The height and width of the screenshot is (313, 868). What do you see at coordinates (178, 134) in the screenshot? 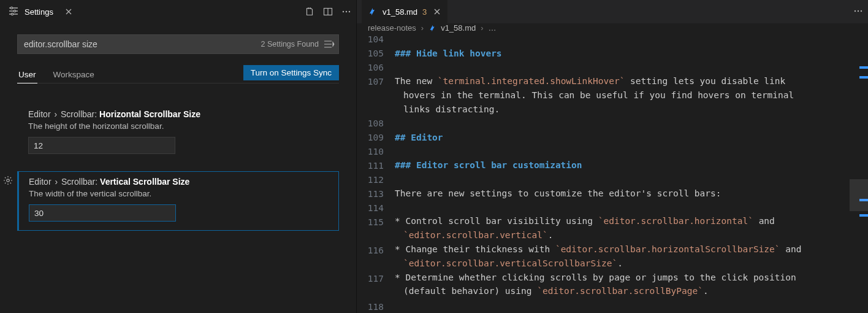
I see `setting-item: Editor › Scrollbar: Horizontal Scrollbar…` at bounding box center [178, 134].